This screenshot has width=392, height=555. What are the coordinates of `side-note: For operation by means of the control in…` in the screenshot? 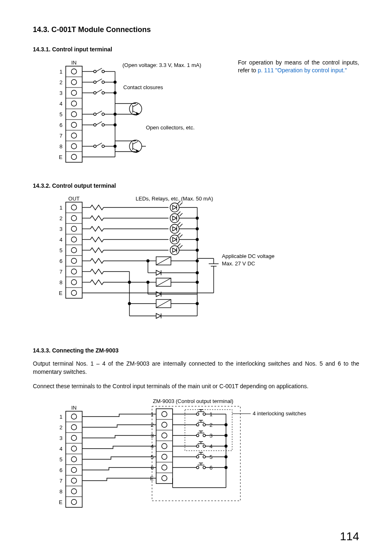 It's located at (298, 67).